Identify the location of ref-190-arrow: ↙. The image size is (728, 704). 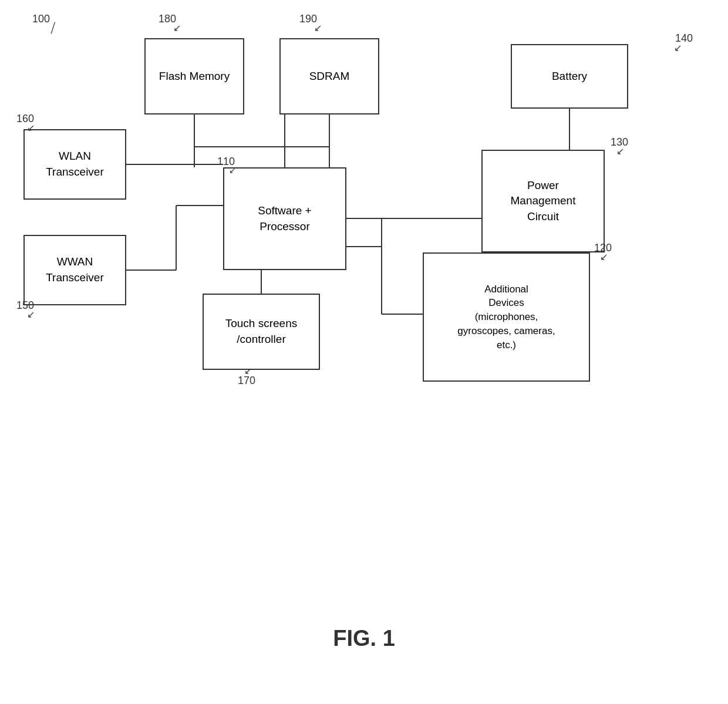
(318, 28).